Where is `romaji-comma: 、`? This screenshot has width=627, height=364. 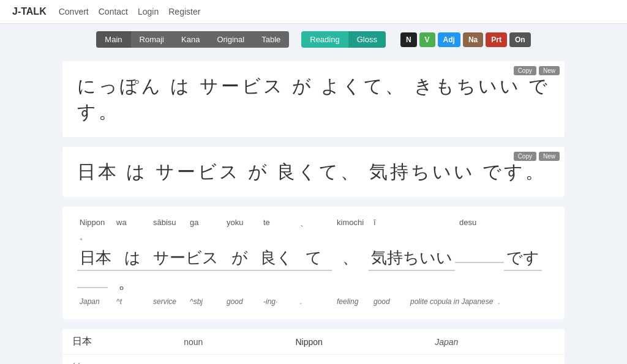
romaji-comma: 、 is located at coordinates (316, 223).